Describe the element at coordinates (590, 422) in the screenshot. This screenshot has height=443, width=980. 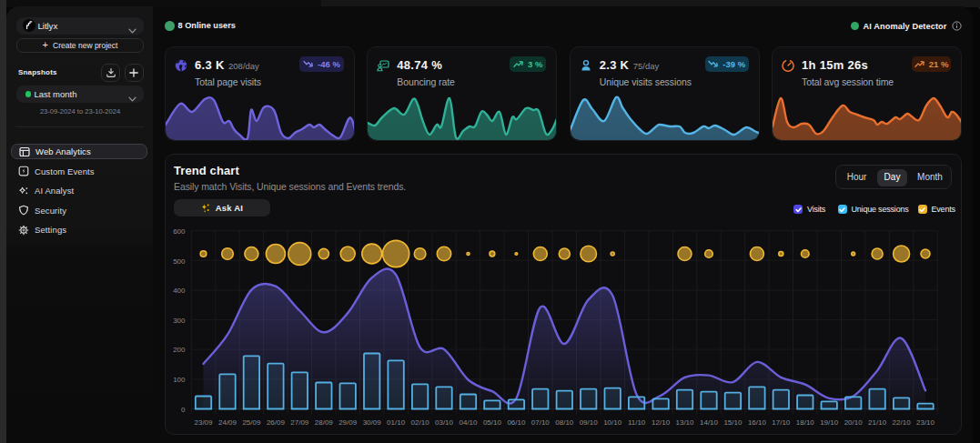
I see `svg-text: 09/10` at that location.